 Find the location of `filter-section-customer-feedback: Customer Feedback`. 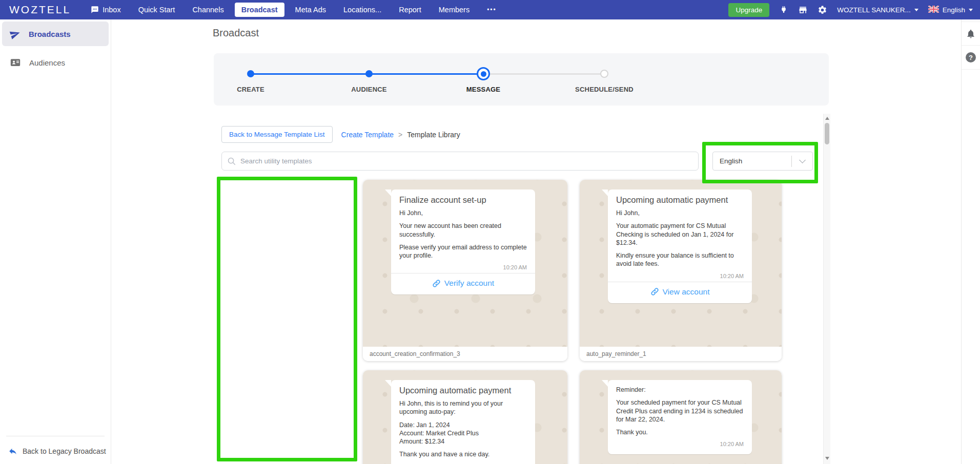

filter-section-customer-feedback: Customer Feedback is located at coordinates (288, 300).